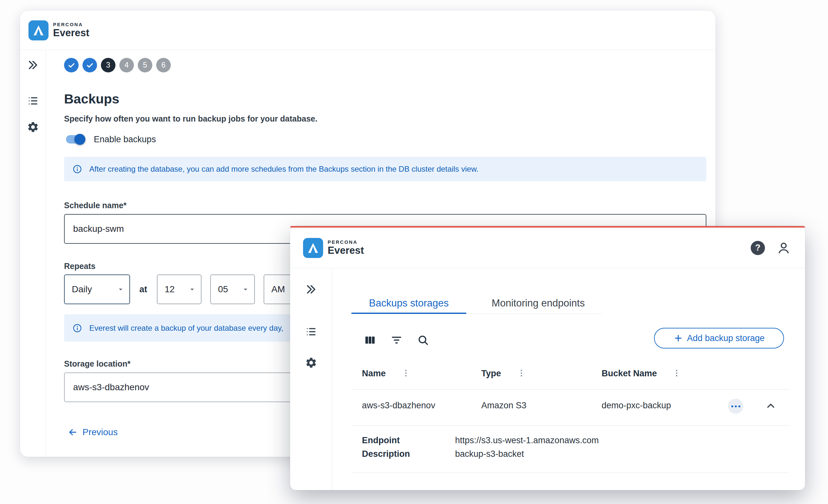  Describe the element at coordinates (489, 454) in the screenshot. I see `description-value: backup-s3-backet` at that location.